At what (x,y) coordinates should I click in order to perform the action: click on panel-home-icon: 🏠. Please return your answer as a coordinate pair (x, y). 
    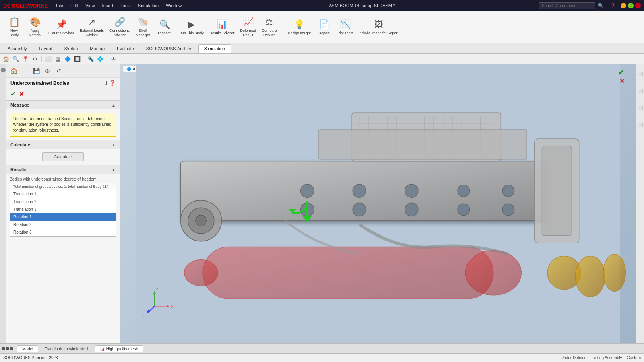
    Looking at the image, I should click on (14, 71).